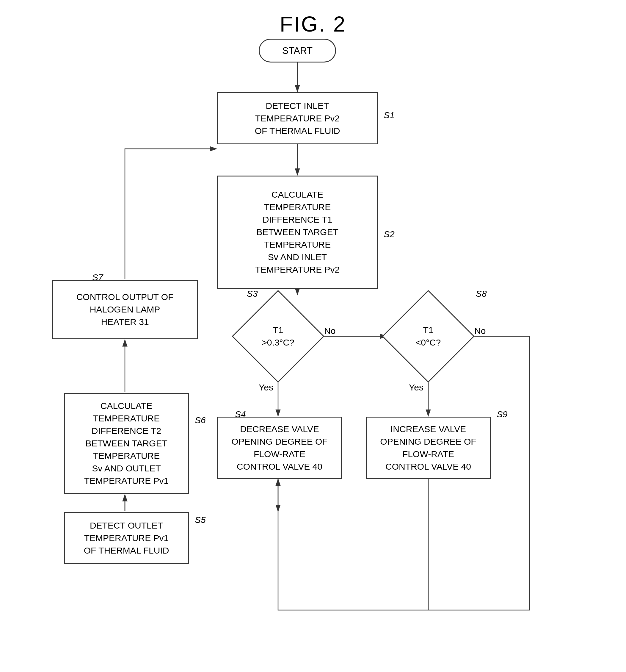 The width and height of the screenshot is (626, 672). Describe the element at coordinates (330, 331) in the screenshot. I see `s3-no-label: No` at that location.